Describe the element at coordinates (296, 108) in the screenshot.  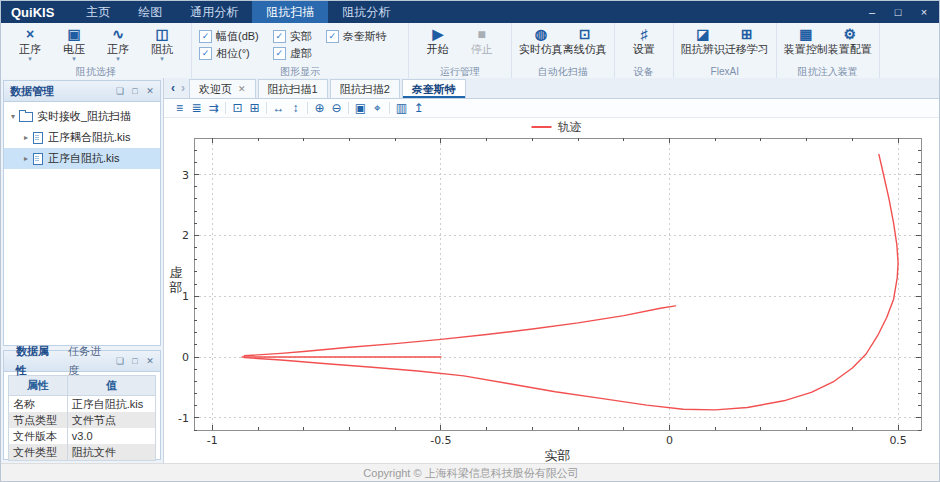
I see `fit-vertical-icon: ↕` at that location.